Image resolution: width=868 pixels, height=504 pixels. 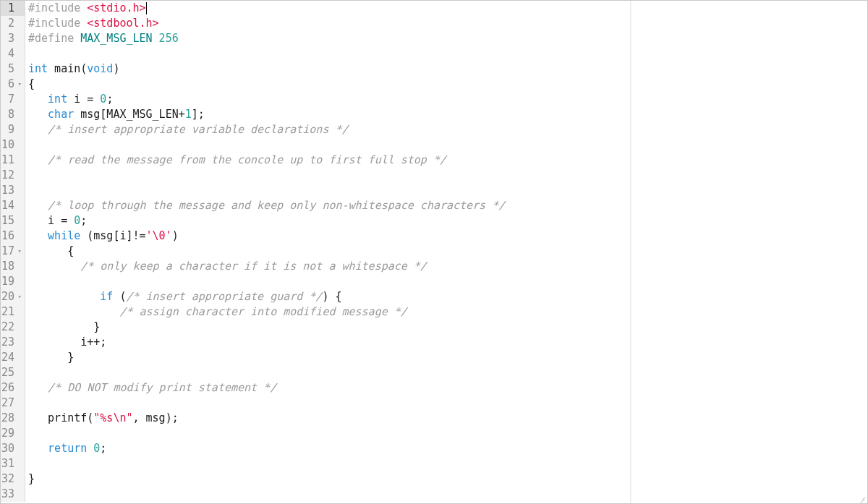 What do you see at coordinates (434, 39) in the screenshot?
I see `code-line: 3#define MAX_MSG_LEN 256` at bounding box center [434, 39].